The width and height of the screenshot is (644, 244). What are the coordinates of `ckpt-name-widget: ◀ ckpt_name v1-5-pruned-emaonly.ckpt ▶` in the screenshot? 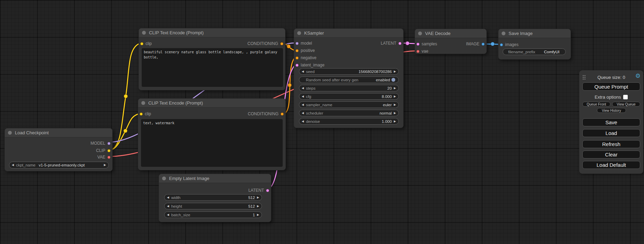 It's located at (59, 165).